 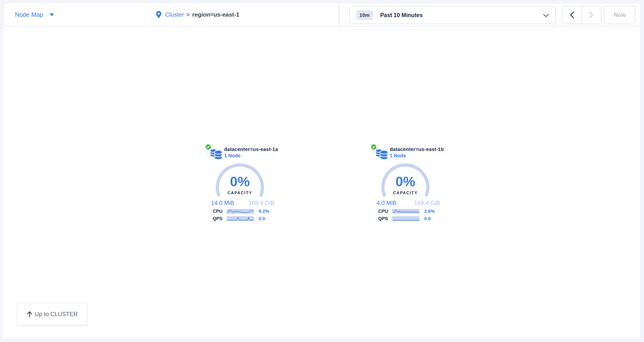 What do you see at coordinates (222, 203) in the screenshot?
I see `capacity-used: 14.0 MiB` at bounding box center [222, 203].